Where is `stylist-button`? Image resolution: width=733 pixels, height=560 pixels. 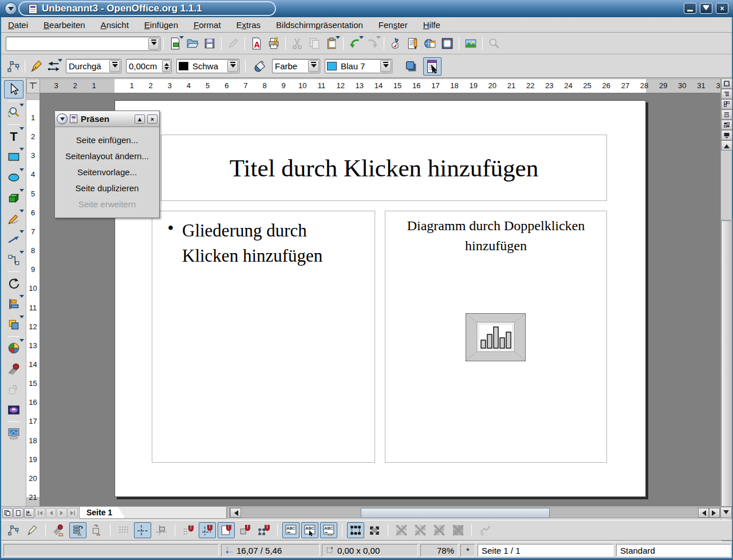
stylist-button is located at coordinates (413, 44).